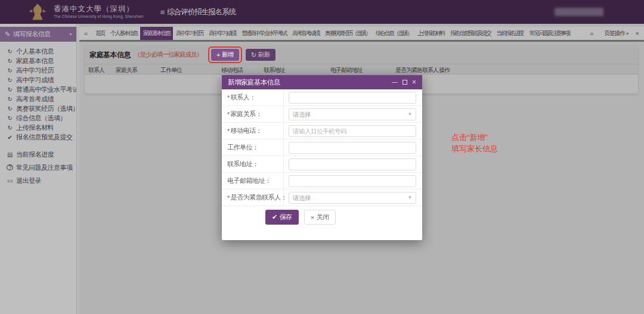 This screenshot has width=644, height=314. Describe the element at coordinates (322, 198) in the screenshot. I see `form-row: *是否为紧急联系人：请选择▼` at that location.